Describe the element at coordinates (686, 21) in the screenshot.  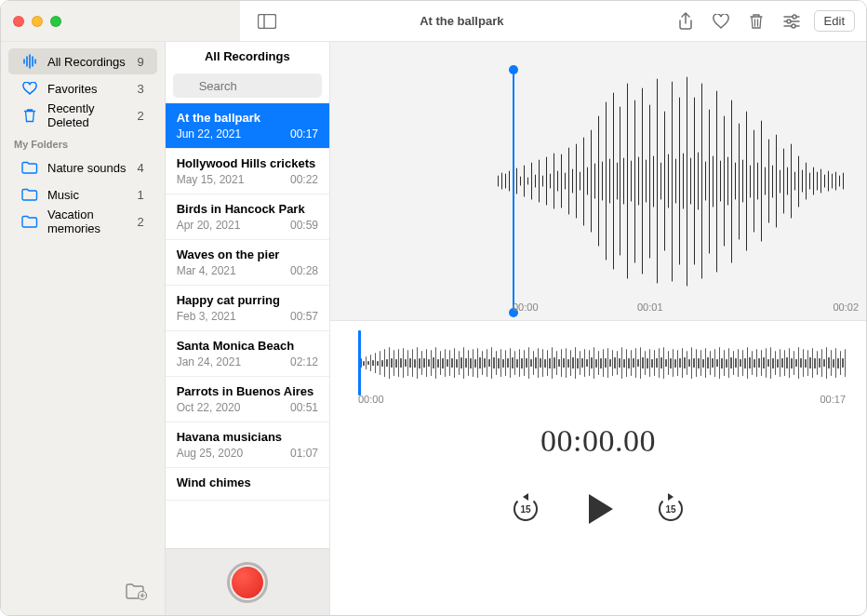
I see `share-button` at that location.